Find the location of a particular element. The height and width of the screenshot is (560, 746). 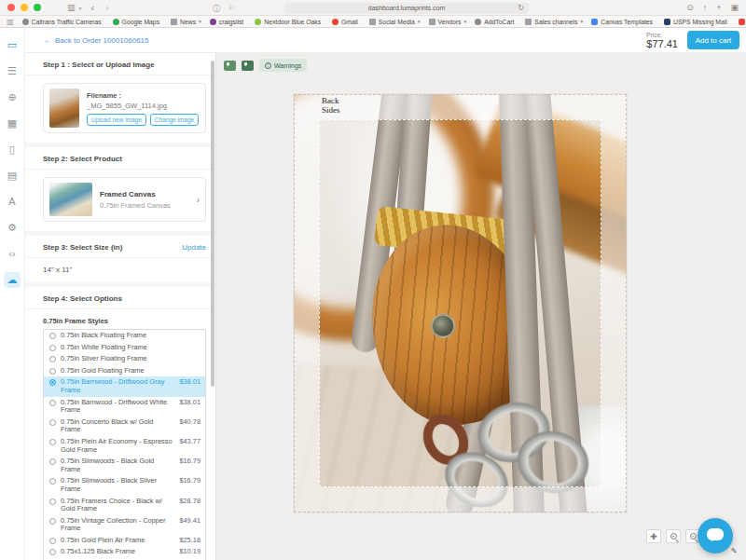

bookmark-canvas-templates: Canvas Templates is located at coordinates (623, 22).